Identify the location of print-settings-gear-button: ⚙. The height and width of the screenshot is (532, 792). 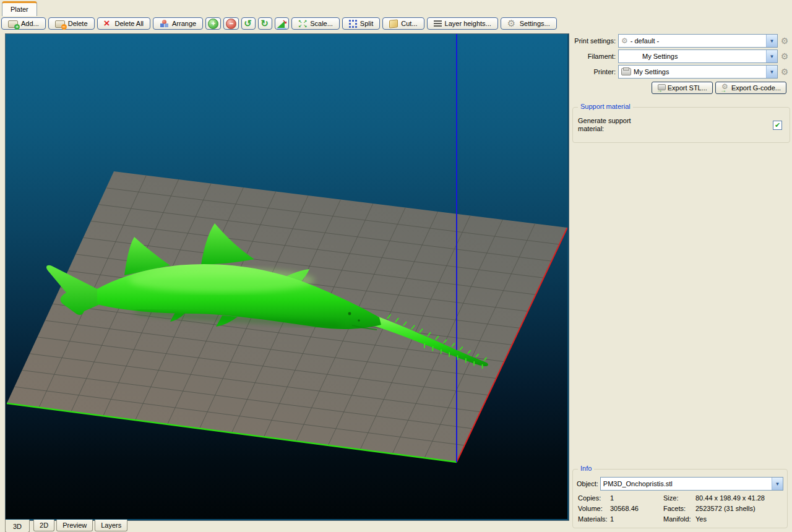
(785, 41).